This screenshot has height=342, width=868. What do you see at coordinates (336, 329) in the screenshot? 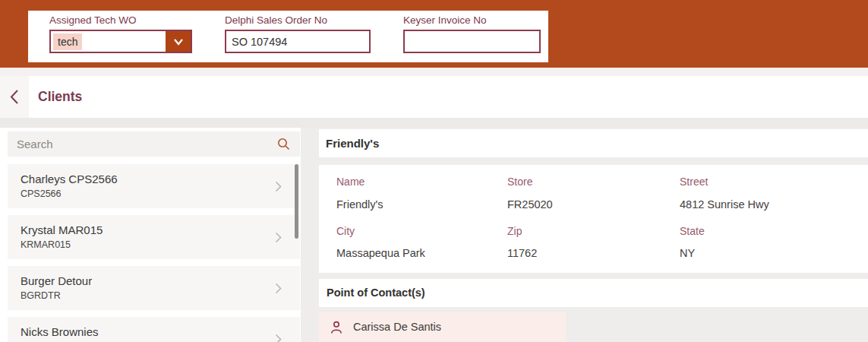
I see `person-icon` at bounding box center [336, 329].